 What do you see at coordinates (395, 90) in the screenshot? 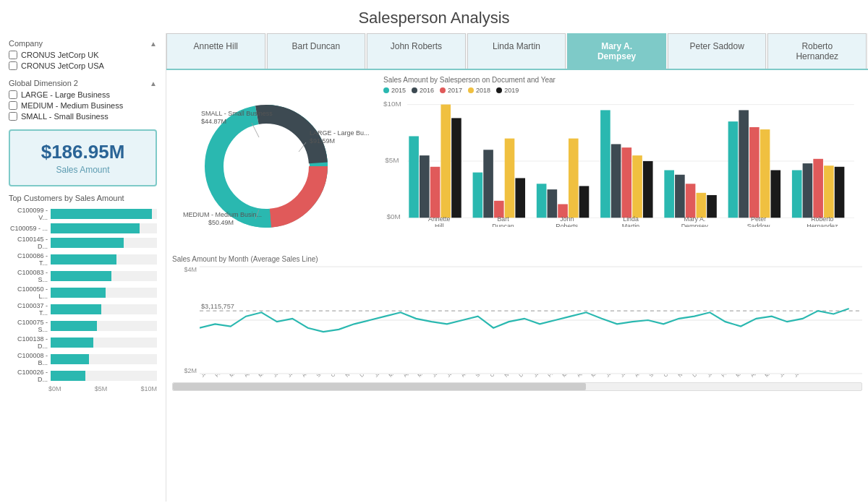
I see `legend-item: 2015` at bounding box center [395, 90].